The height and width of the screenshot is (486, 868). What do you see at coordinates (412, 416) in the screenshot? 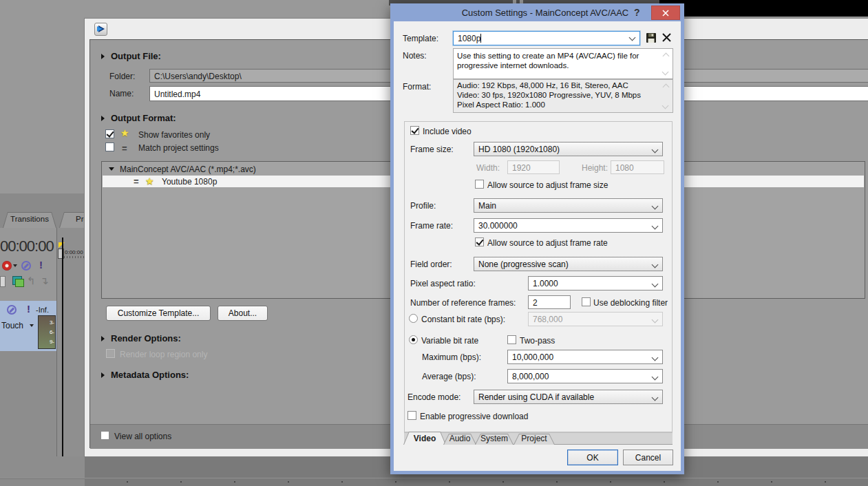
I see `progressive-checkbox` at bounding box center [412, 416].